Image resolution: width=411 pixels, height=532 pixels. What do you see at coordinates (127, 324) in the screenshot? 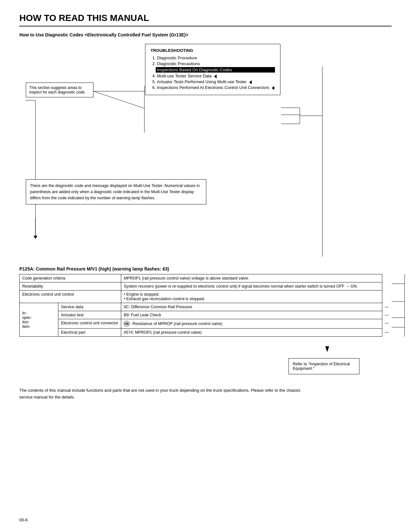
I see `circled-08: 08` at bounding box center [127, 324].